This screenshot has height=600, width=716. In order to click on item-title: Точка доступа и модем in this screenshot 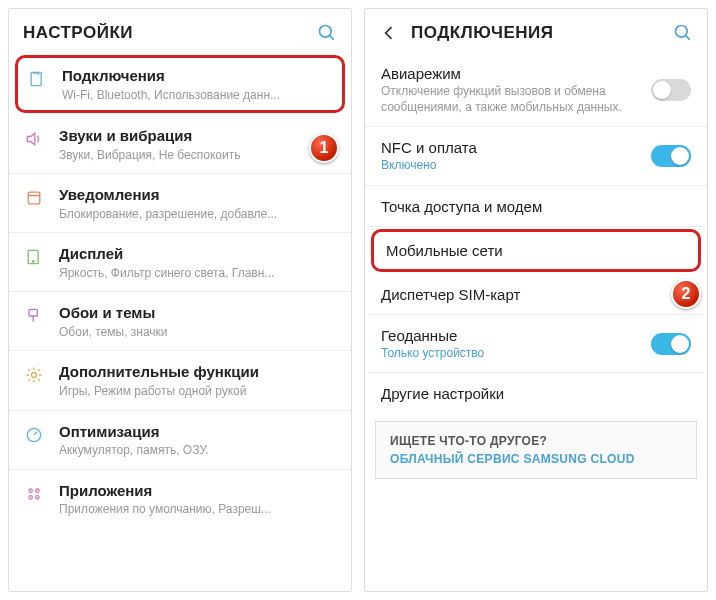, I will do `click(536, 206)`.